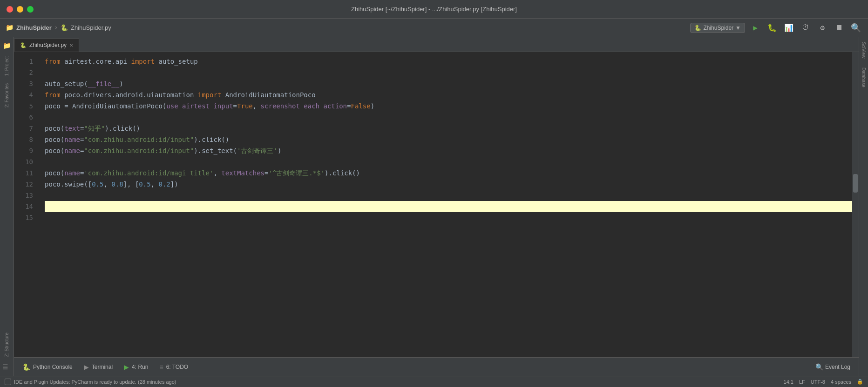 This screenshot has height=387, width=868. I want to click on file-tabs: 🐍 ZhihuSpider.py ✕, so click(436, 45).